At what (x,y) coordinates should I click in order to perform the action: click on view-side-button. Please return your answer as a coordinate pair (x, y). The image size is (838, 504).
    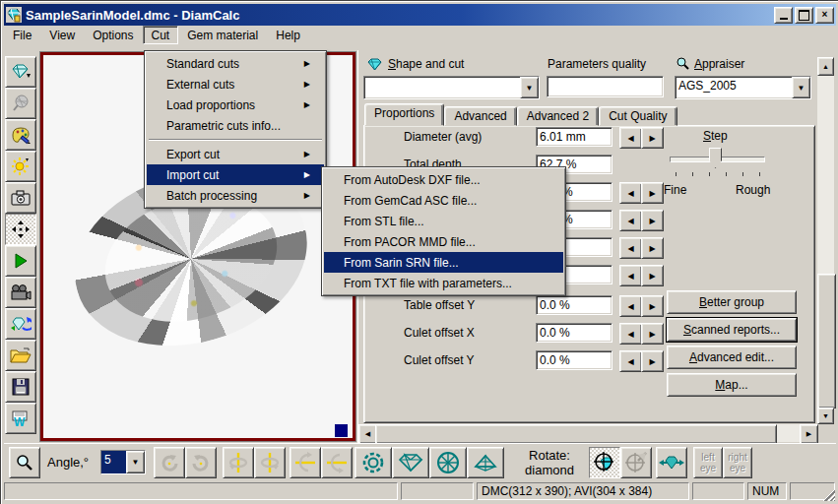
    Looking at the image, I should click on (411, 463).